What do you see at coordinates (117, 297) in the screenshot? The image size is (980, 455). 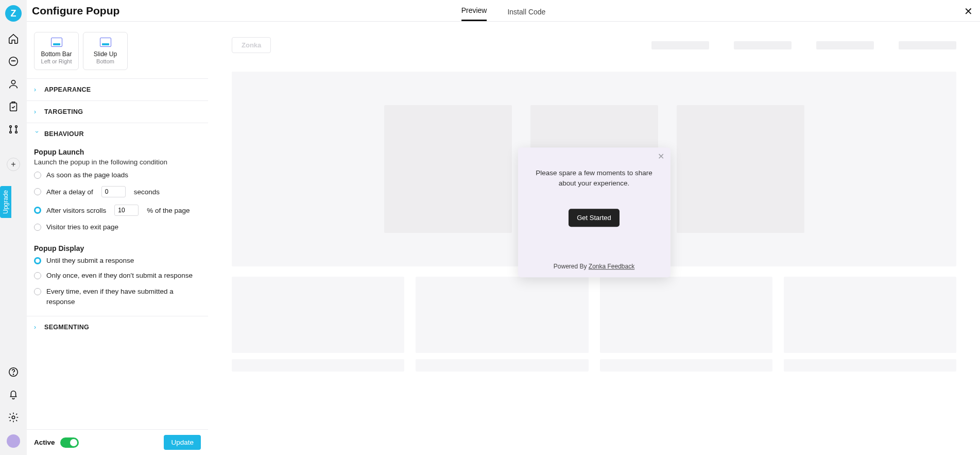 I see `opt-every-time: Every time, even if they have submitted …` at bounding box center [117, 297].